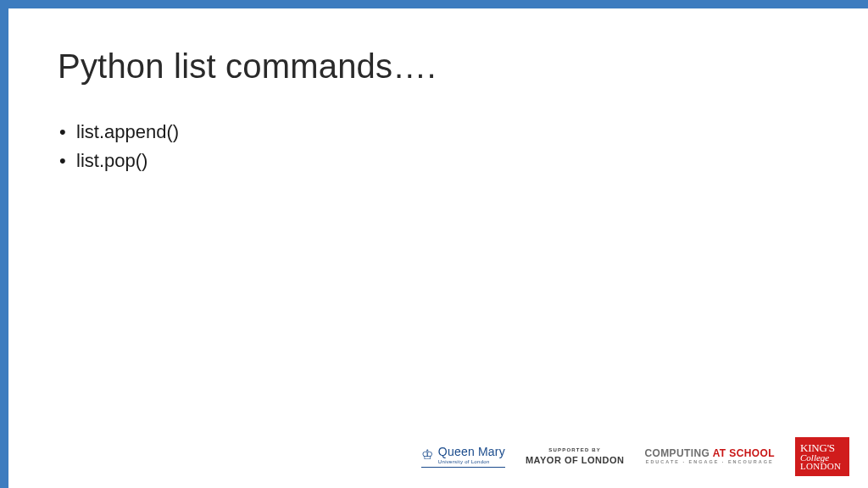 The width and height of the screenshot is (868, 488). Describe the element at coordinates (4, 244) in the screenshot. I see `slide-border-left` at that location.